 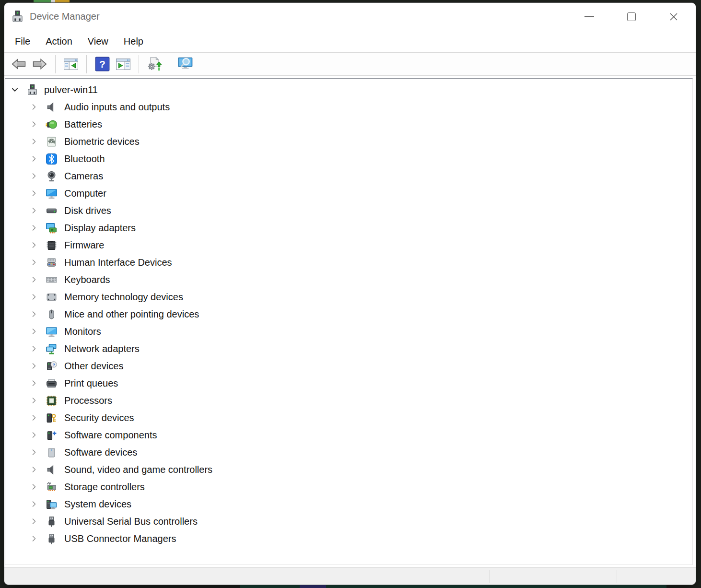 What do you see at coordinates (52, 211) in the screenshot?
I see `disk-drive-icon` at bounding box center [52, 211].